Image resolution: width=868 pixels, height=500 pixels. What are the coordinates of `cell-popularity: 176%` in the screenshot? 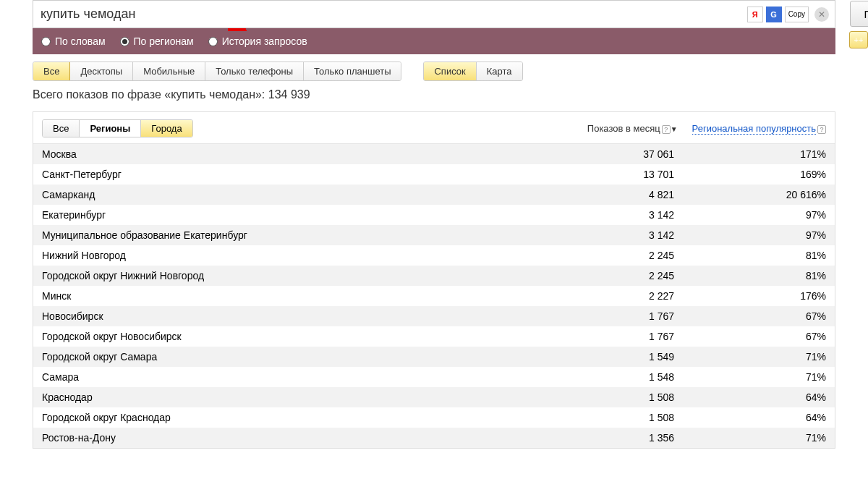 It's located at (765, 296).